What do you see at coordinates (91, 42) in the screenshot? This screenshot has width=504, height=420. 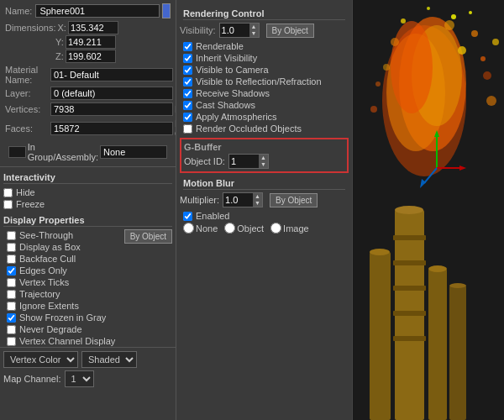 I see `dim-y-input` at bounding box center [91, 42].